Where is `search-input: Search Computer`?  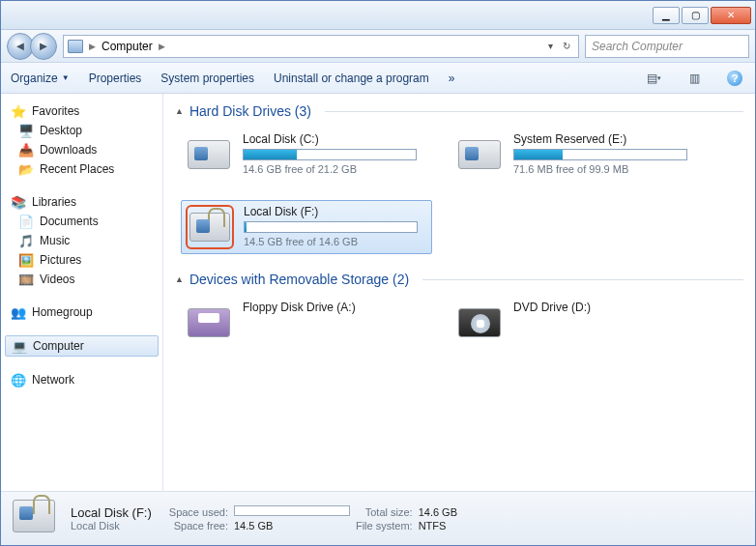
search-input: Search Computer is located at coordinates (667, 46).